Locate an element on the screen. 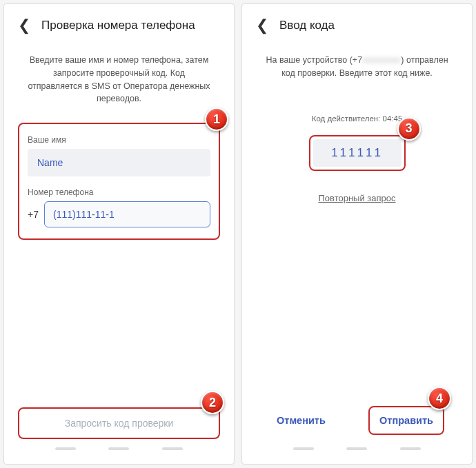 The image size is (476, 468). request-button-wrap: 2 Запросить код проверки is located at coordinates (119, 423).